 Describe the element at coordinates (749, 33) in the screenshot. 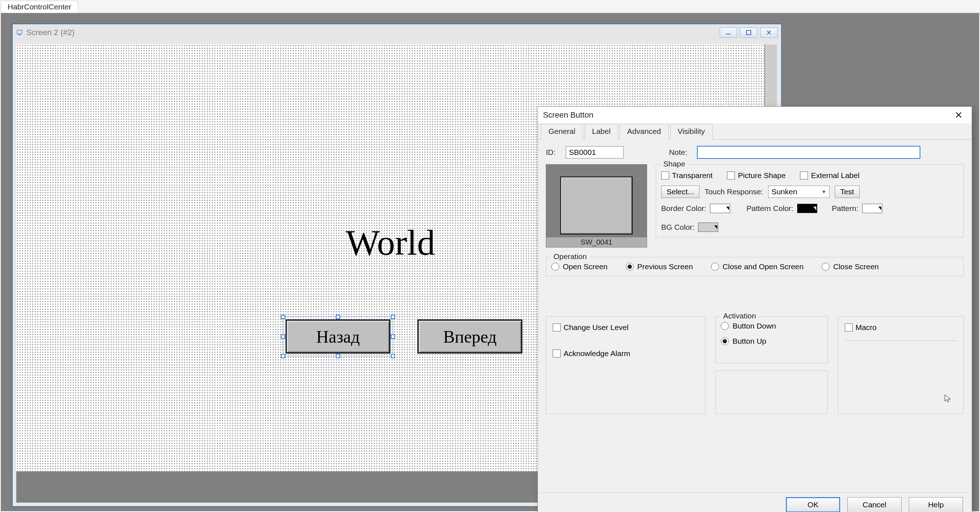

I see `maximize-button` at that location.